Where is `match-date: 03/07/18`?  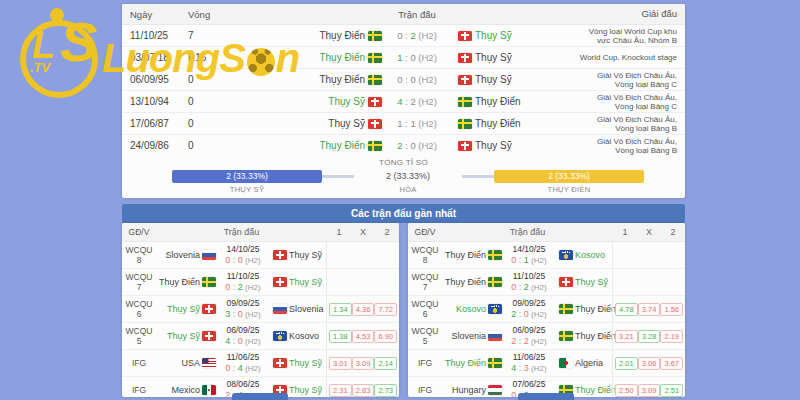
match-date: 03/07/18 is located at coordinates (155, 58).